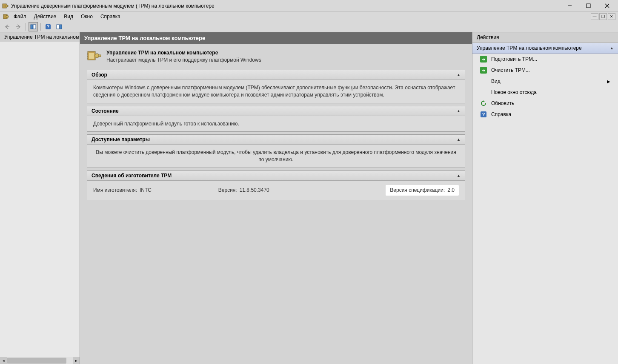 The height and width of the screenshot is (364, 618). What do you see at coordinates (59, 27) in the screenshot?
I see `show-hide-action-pane-button` at bounding box center [59, 27].